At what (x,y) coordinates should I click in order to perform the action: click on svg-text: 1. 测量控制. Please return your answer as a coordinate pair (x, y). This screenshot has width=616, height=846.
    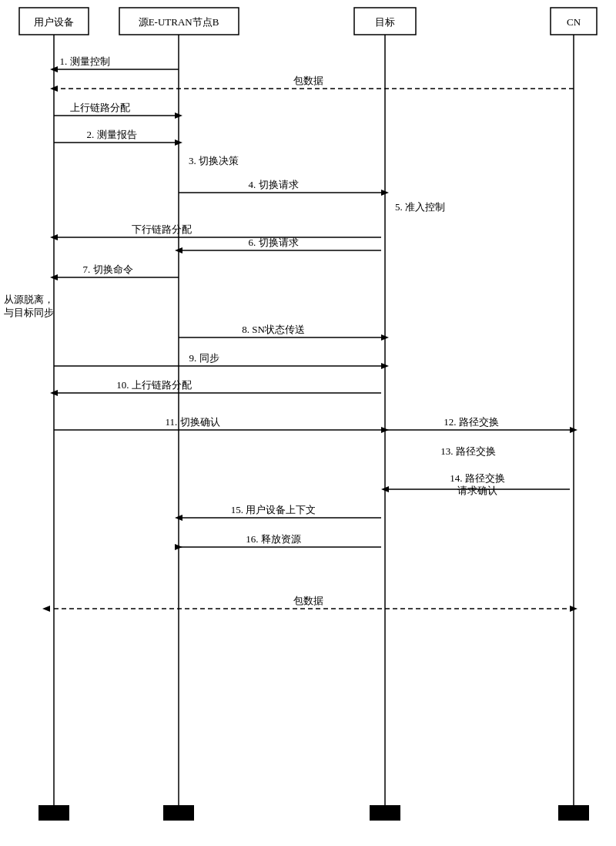
    Looking at the image, I should click on (85, 62).